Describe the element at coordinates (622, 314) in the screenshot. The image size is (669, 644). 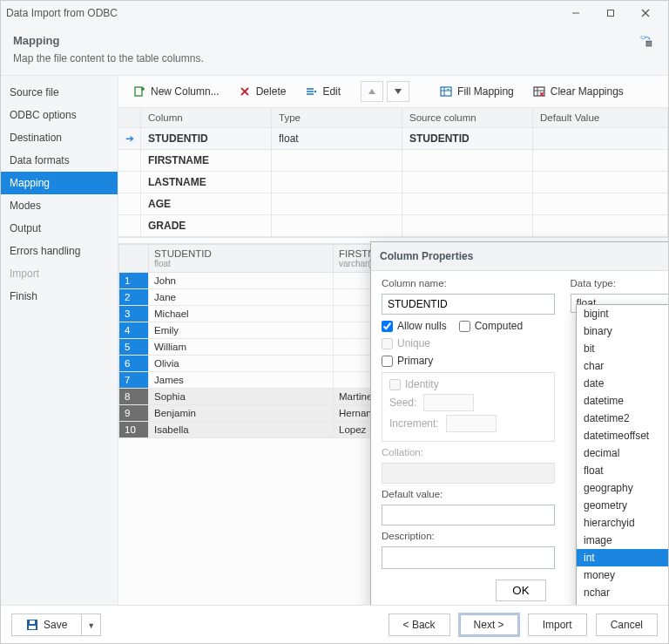
I see `data-type-option: bigint` at that location.